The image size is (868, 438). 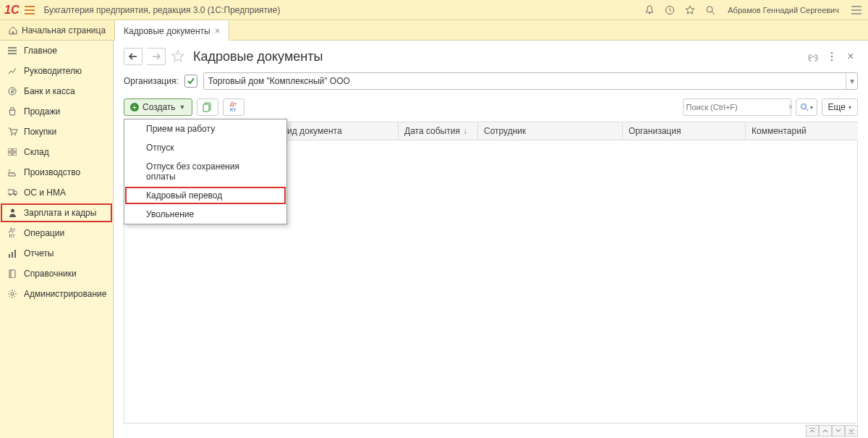 I want to click on close-icon: ×, so click(x=218, y=30).